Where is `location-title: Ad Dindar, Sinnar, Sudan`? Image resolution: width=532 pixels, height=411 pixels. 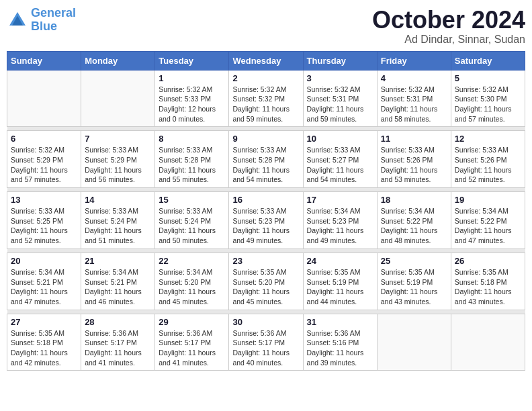 location-title: Ad Dindar, Sinnar, Sudan is located at coordinates (449, 40).